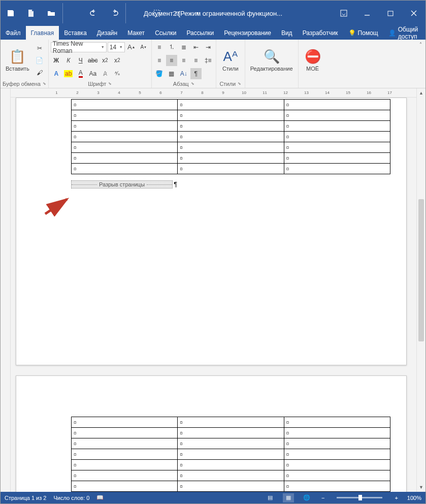  What do you see at coordinates (323, 498) in the screenshot?
I see `zoom-out-button: −` at bounding box center [323, 498].